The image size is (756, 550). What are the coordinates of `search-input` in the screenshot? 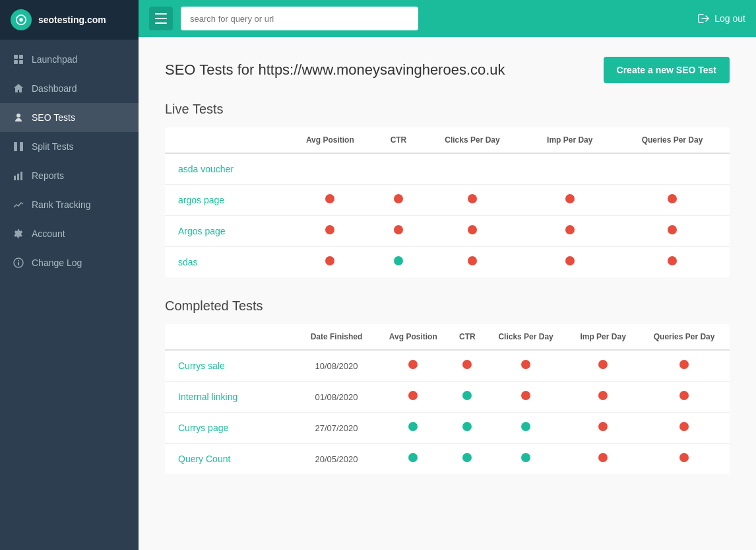 It's located at (299, 18).